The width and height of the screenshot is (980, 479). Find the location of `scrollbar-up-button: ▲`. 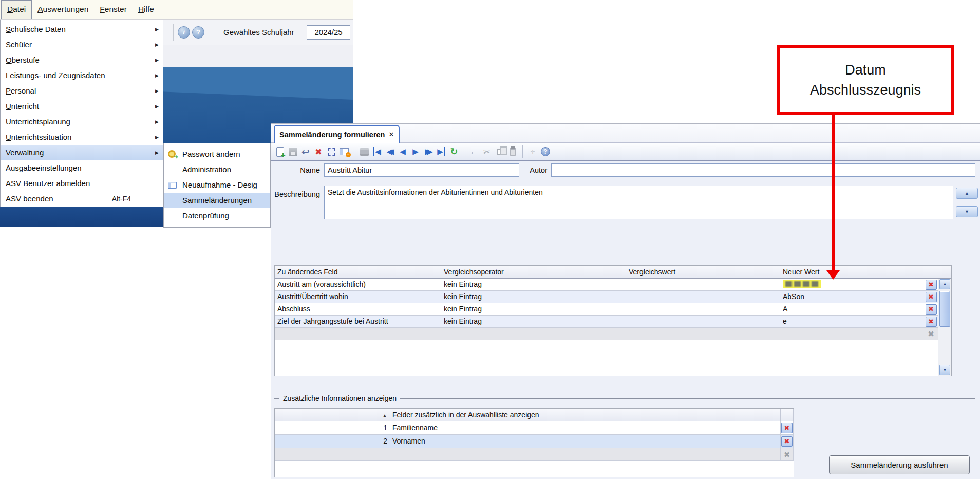

scrollbar-up-button: ▲ is located at coordinates (945, 284).